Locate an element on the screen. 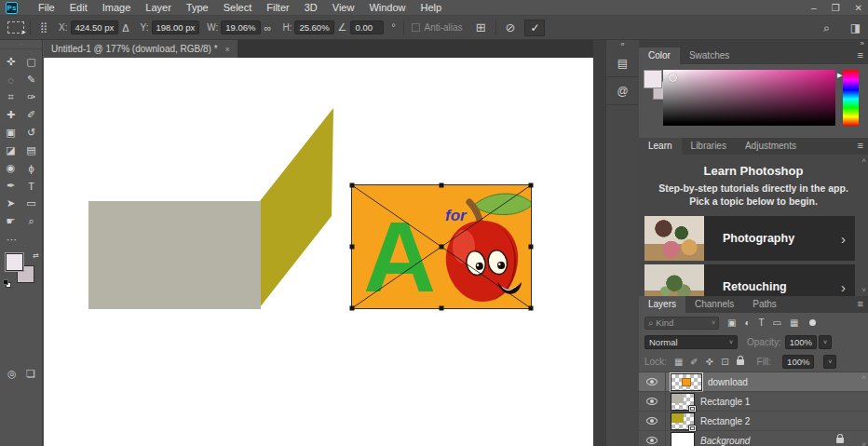 The image size is (868, 446). transform-handle-top-left is located at coordinates (352, 186).